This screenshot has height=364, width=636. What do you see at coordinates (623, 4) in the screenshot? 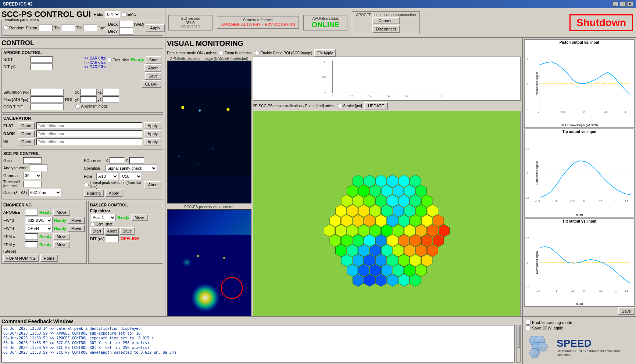
I see `maximize-button: □` at bounding box center [623, 4].